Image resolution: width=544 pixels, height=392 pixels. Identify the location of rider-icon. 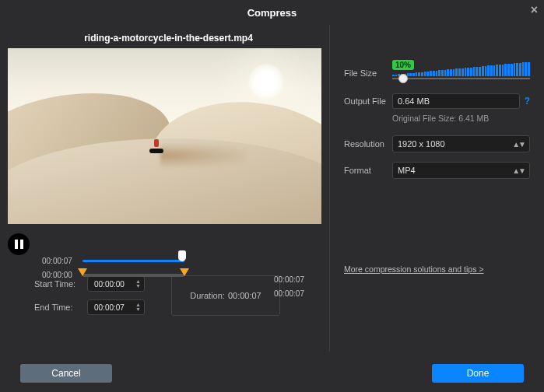
(156, 147).